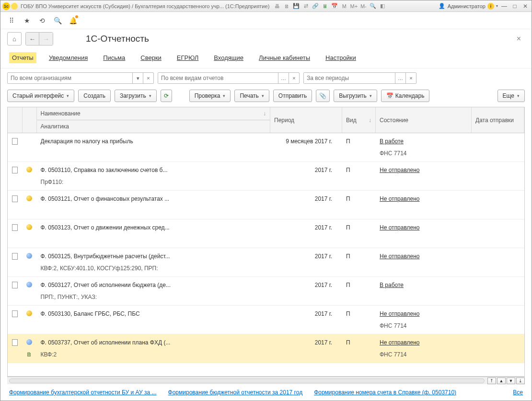  What do you see at coordinates (153, 114) in the screenshot?
I see `col-name: Наименование↓` at bounding box center [153, 114].